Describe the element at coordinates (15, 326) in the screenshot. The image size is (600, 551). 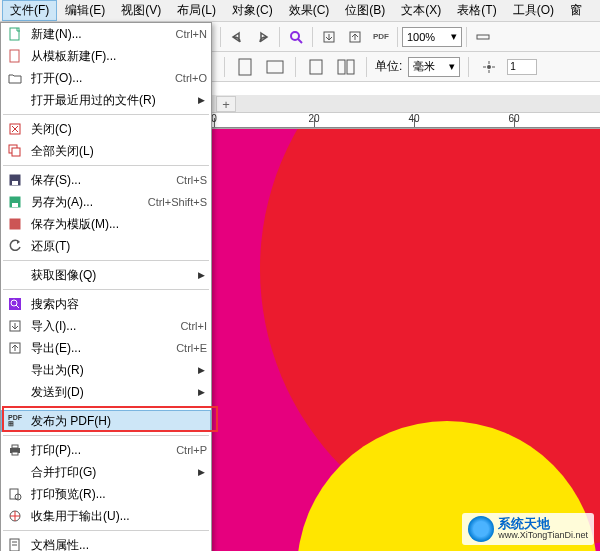
I see `import-icon` at that location.